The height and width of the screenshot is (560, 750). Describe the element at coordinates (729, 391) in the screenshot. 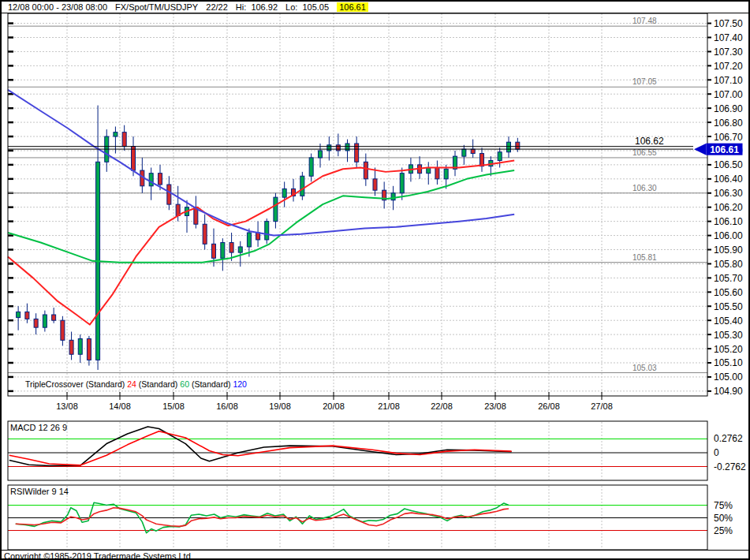

I see `y-axis-label: 104.90` at that location.